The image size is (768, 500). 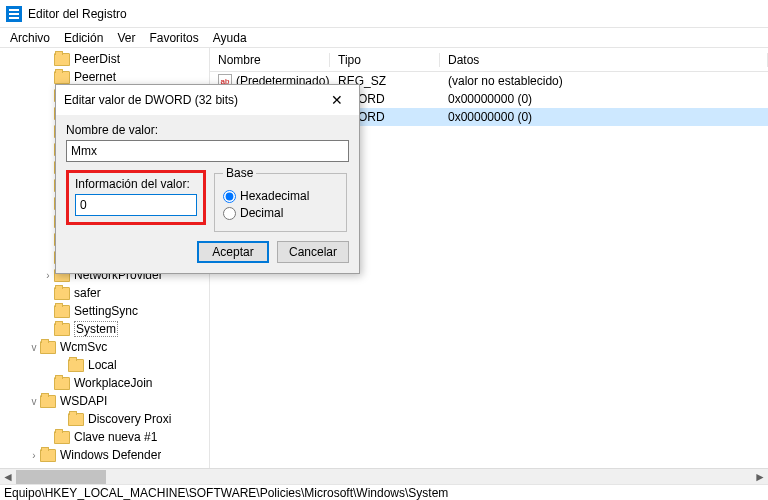 I want to click on cancel-button: Cancelar, so click(x=313, y=252).